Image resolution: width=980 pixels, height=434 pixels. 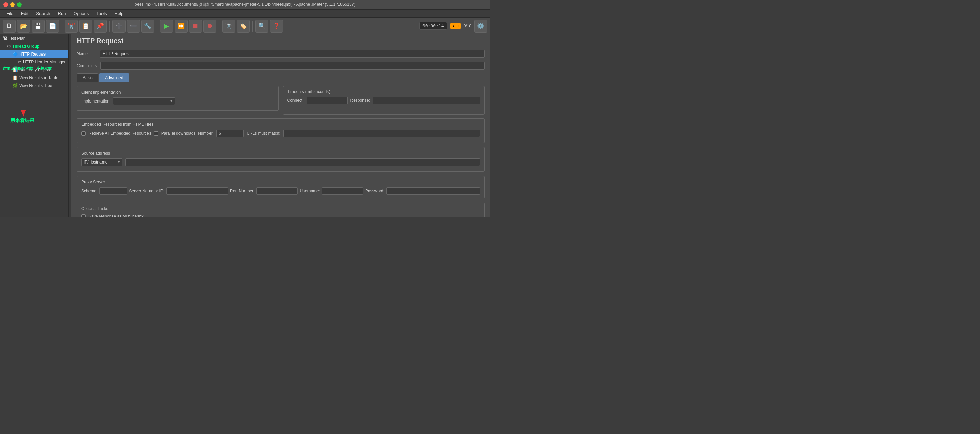 What do you see at coordinates (15, 86) in the screenshot?
I see `tree-icon: 🌿` at bounding box center [15, 86].